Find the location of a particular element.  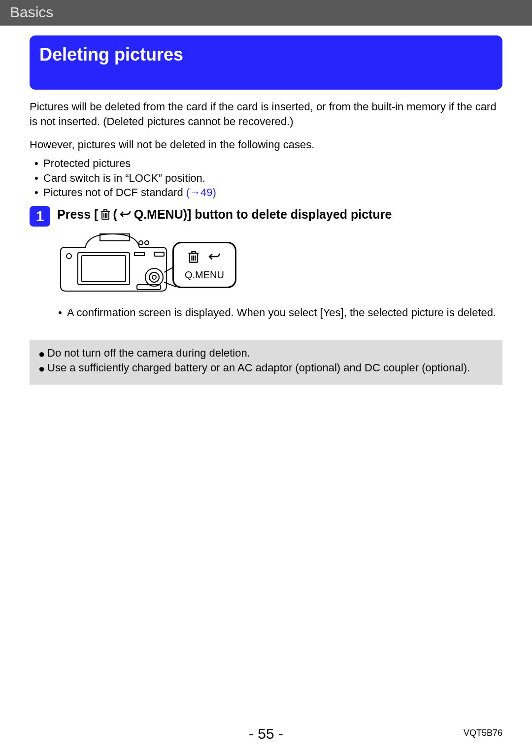

step-number-badge: 1 is located at coordinates (40, 216).